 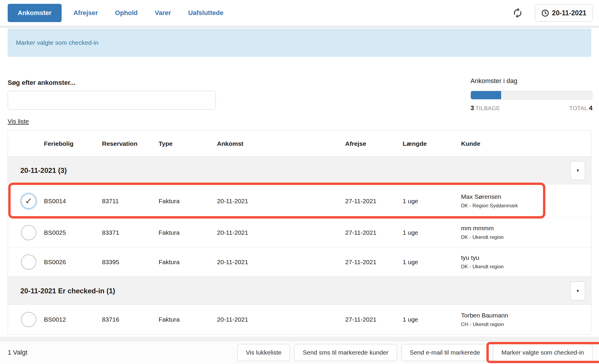 I want to click on group-header: 20-11-2021 Er checked-in (1) ▾, so click(x=300, y=291).